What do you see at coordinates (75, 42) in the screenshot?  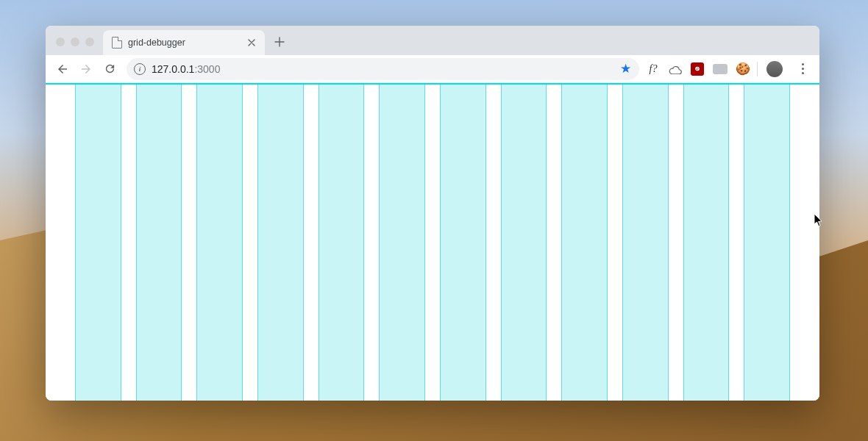 I see `traffic-minimize` at bounding box center [75, 42].